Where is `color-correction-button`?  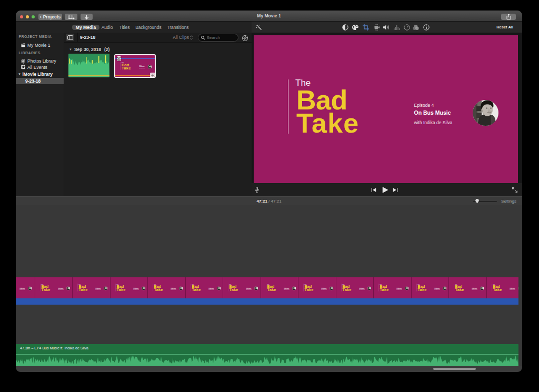
color-correction-button is located at coordinates (356, 27).